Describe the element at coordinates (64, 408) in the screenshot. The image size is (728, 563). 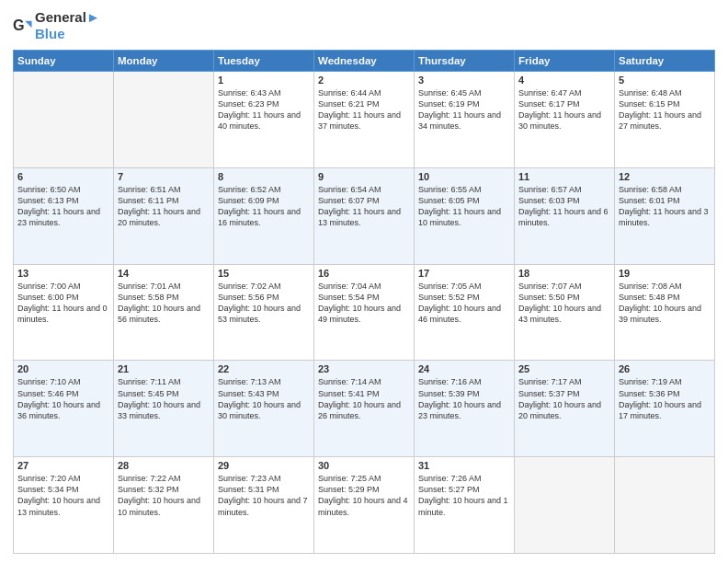
I see `calendar-cell: 20Sunrise: 7:10 AM Sunset: 5:46 PM Dayli…` at that location.